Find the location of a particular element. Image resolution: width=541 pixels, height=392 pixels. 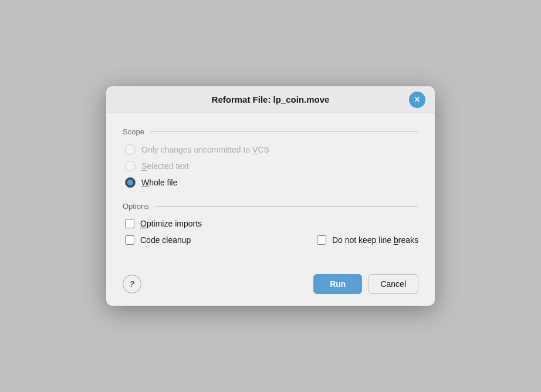

dialog-footer: ? Run Cancel is located at coordinates (270, 286).